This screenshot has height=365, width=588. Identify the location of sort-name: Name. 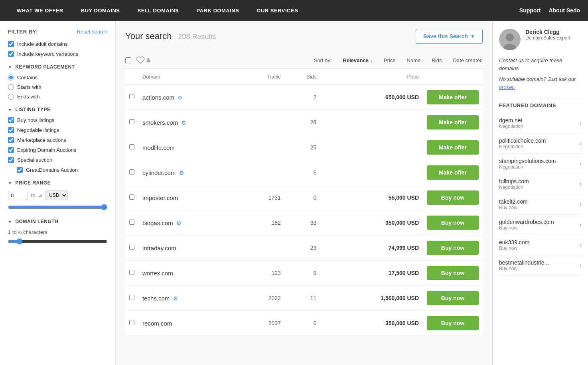
(414, 61).